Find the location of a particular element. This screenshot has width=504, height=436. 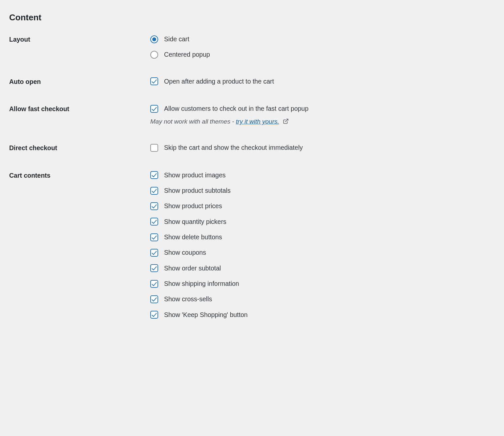

option-cart-contents-0: Show product images is located at coordinates (323, 175).